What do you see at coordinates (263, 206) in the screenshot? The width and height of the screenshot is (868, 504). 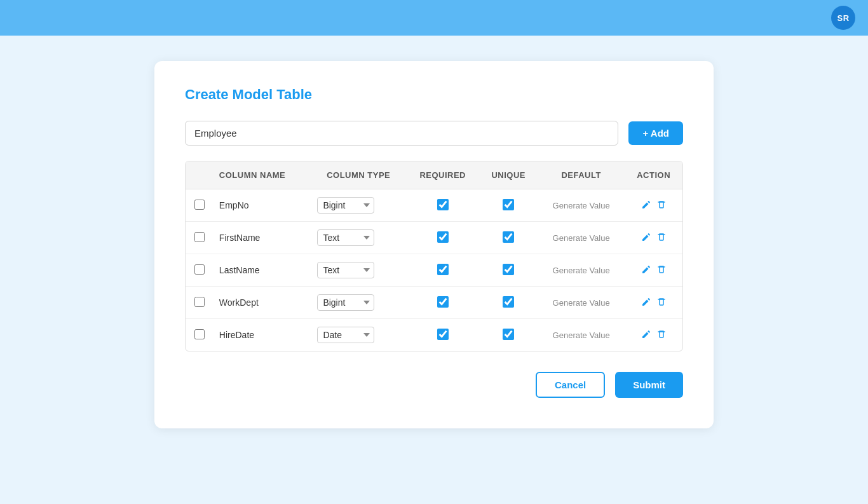 I see `column-name-cell: EmpNo` at bounding box center [263, 206].